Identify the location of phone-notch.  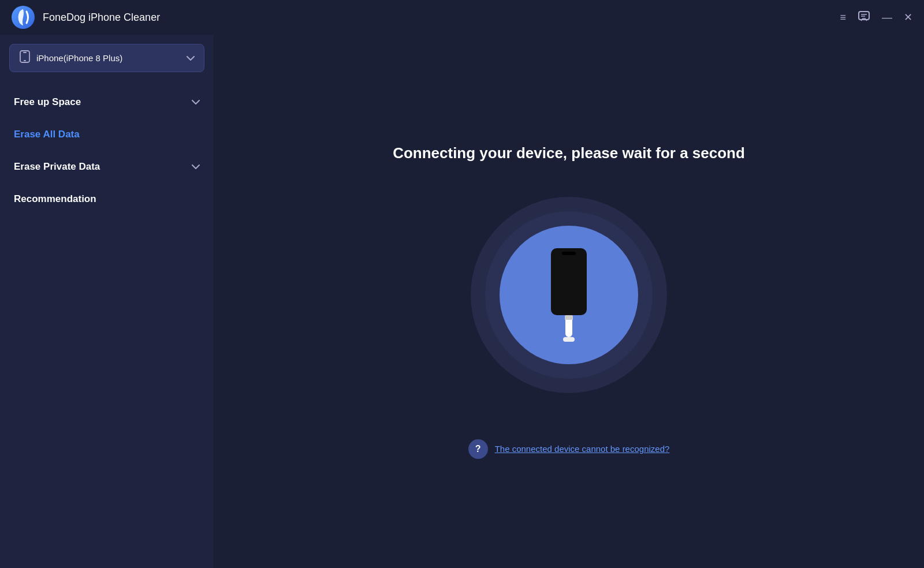
(569, 253).